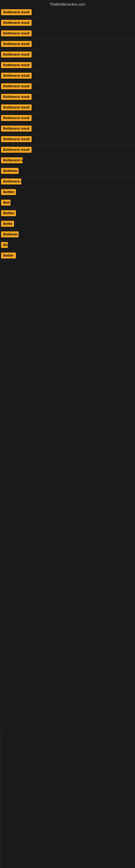 The height and width of the screenshot is (868, 135). I want to click on result-row: Bottleneck r, so click(68, 182).